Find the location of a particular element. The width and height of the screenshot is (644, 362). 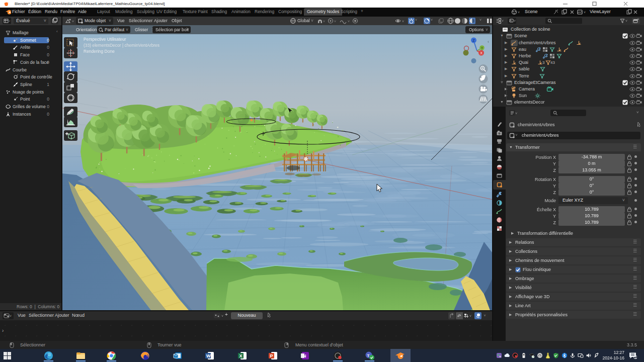

svg-text: N is located at coordinates (305, 356).